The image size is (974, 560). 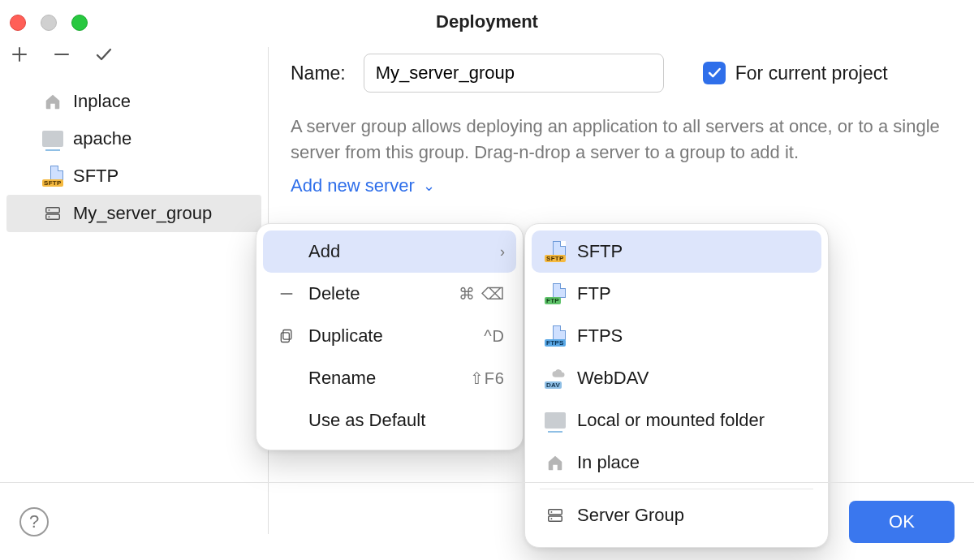 What do you see at coordinates (134, 101) in the screenshot?
I see `tree-item-inplace: Inplace` at bounding box center [134, 101].